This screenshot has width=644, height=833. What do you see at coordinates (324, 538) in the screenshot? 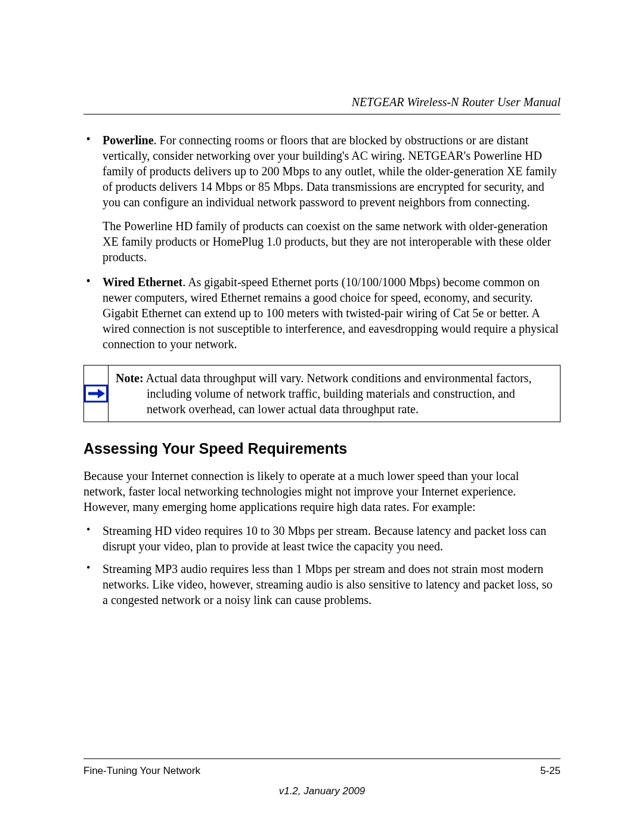
I see `sub-item-1: Streaming HD video requires 10 to 30 Mbp…` at bounding box center [324, 538].